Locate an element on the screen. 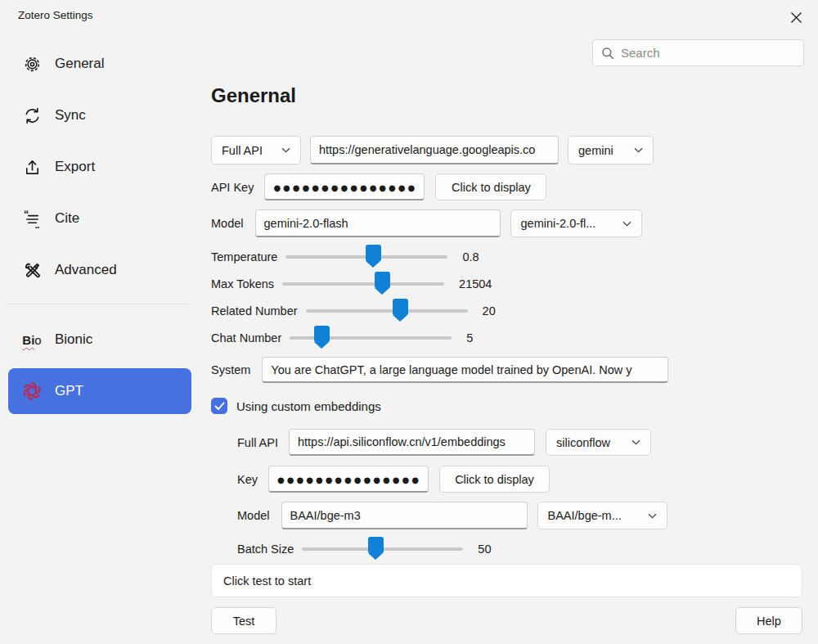 Image resolution: width=818 pixels, height=644 pixels. chat-number-label: Chat Number is located at coordinates (246, 338).